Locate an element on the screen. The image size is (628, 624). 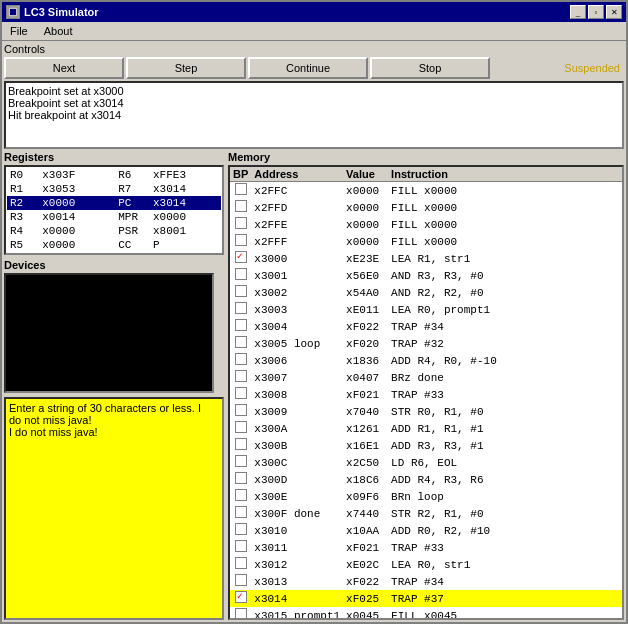
memory-row-20: x3010 x10AA ADD R0, R2, #10 is located at coordinates (426, 530).